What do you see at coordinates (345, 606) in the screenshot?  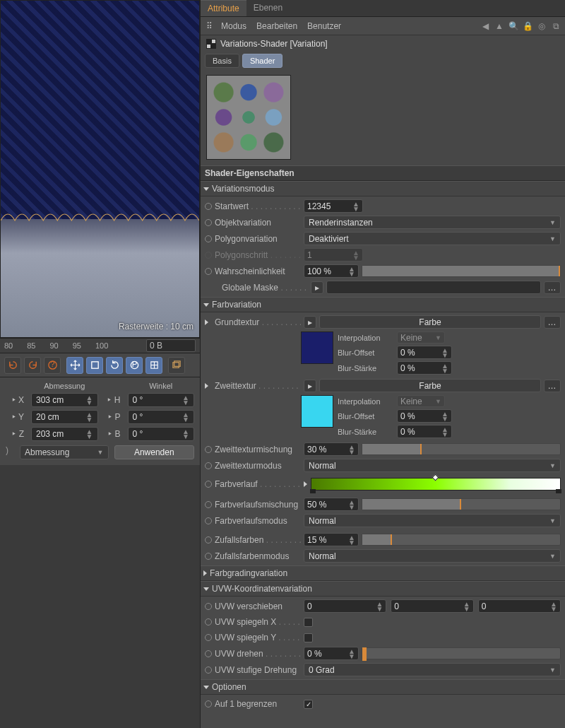 I see `field-uvw-verschieben-x: 0▲▼` at bounding box center [345, 606].